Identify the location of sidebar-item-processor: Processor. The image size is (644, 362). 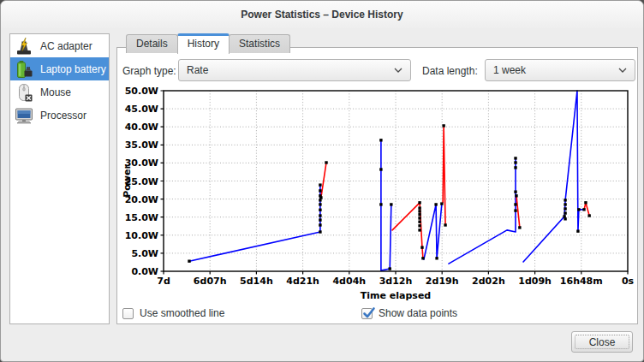
(60, 115).